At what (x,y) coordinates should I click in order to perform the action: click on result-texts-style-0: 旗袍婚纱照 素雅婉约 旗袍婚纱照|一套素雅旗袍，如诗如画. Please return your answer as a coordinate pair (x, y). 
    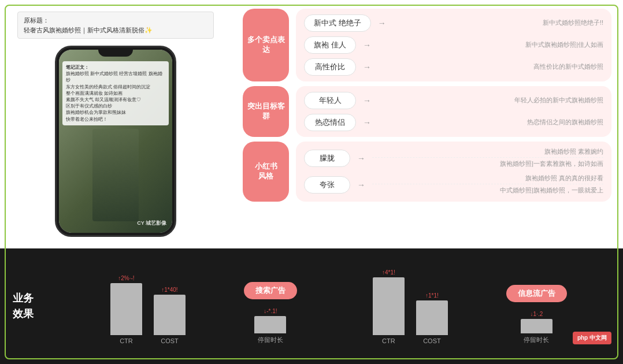
    Looking at the image, I should click on (488, 158).